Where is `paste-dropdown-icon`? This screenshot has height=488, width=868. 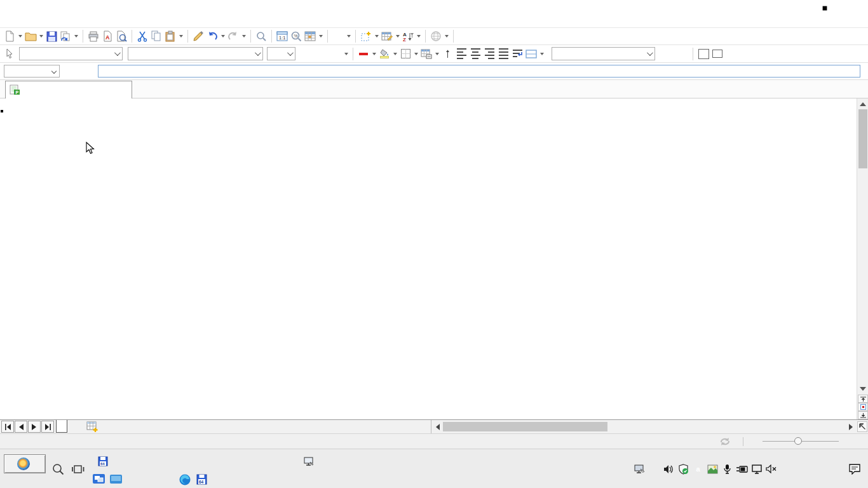 paste-dropdown-icon is located at coordinates (181, 36).